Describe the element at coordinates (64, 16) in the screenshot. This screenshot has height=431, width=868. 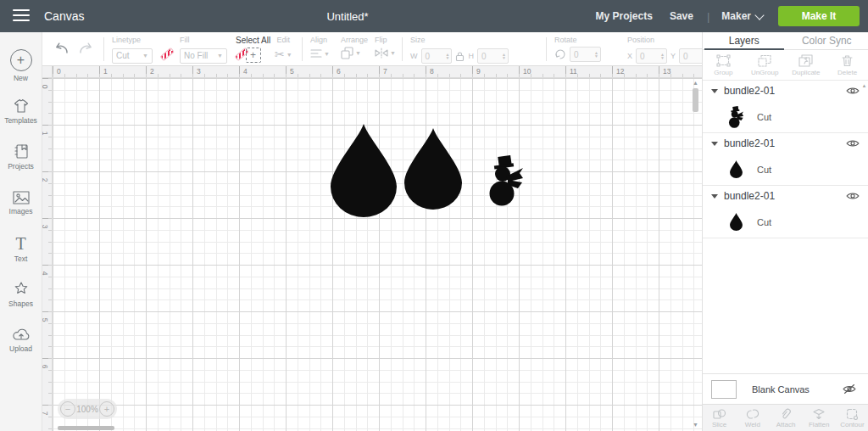
I see `page-title: Canvas` at that location.